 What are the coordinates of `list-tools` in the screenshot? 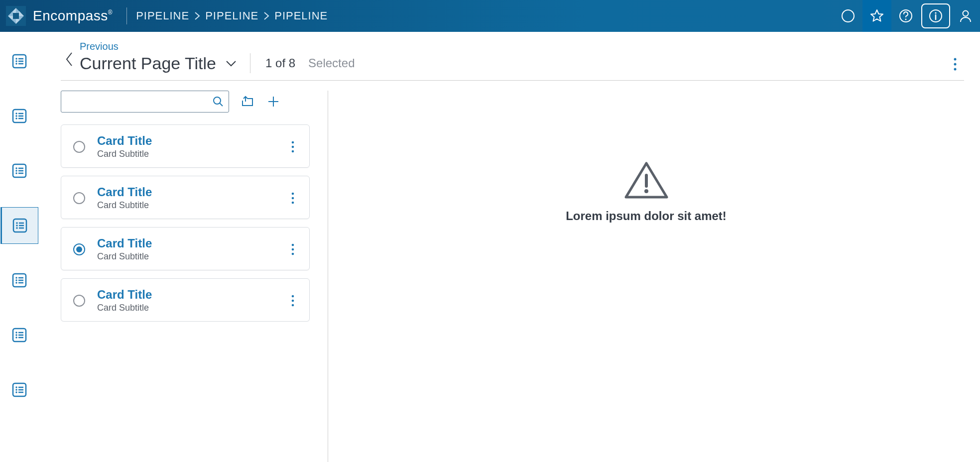 It's located at (185, 102).